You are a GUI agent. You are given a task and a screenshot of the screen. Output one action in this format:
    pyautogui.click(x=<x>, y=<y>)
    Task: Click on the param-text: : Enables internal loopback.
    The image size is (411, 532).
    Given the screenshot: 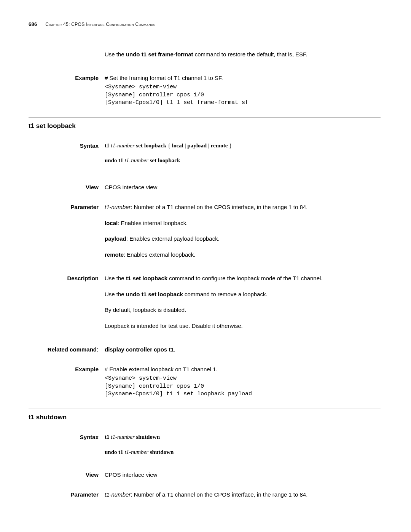 What is the action you would take?
    pyautogui.click(x=153, y=223)
    